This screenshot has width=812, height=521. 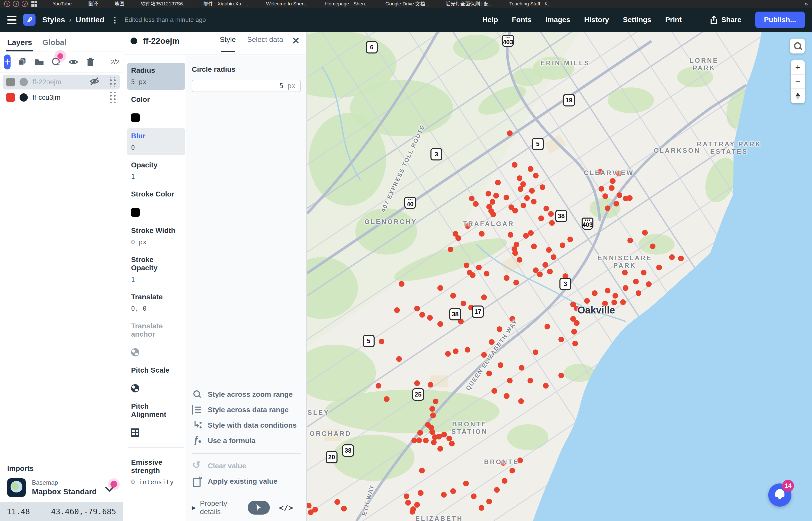 I want to click on nav-link: Fonts, so click(x=521, y=20).